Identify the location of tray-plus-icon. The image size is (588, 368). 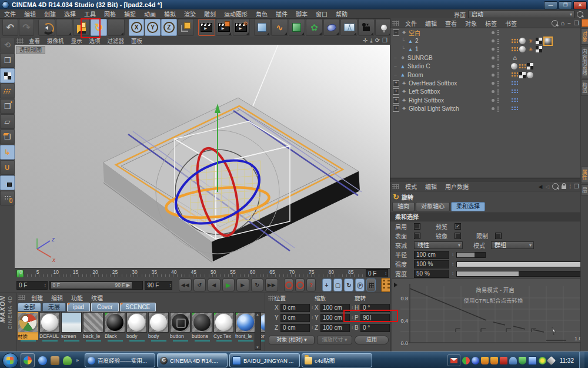
(542, 360).